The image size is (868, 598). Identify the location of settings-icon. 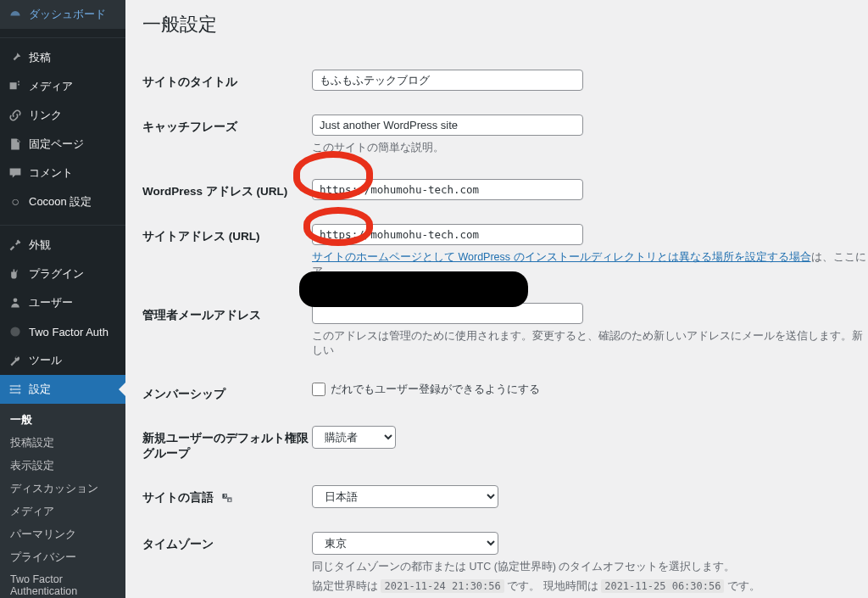
(15, 389).